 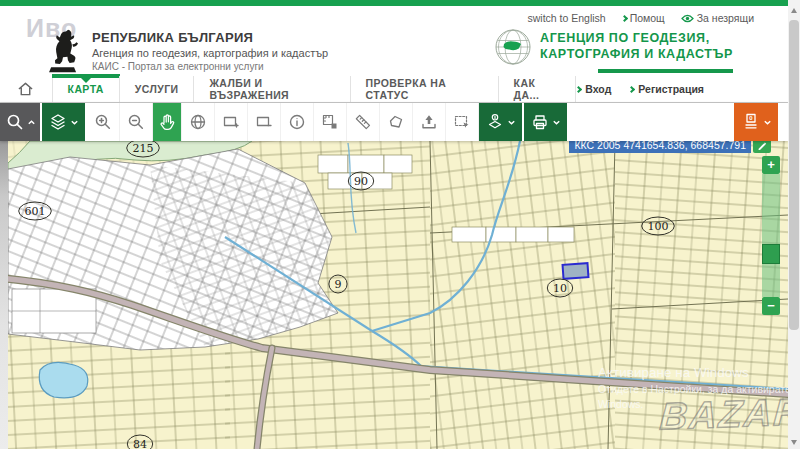 I want to click on export-button, so click(x=430, y=122).